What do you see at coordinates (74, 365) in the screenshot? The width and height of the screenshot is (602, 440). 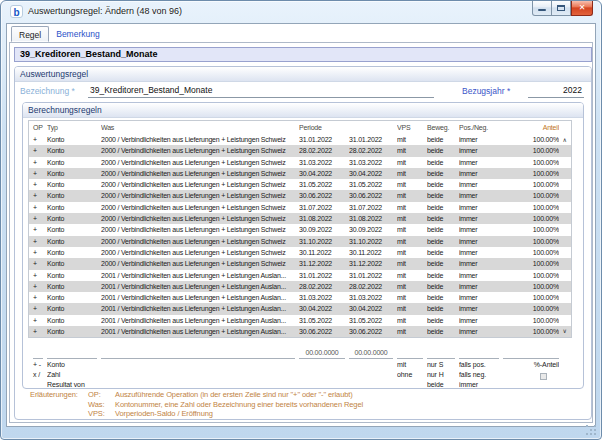 I see `legend-cell: Konto` at bounding box center [74, 365].